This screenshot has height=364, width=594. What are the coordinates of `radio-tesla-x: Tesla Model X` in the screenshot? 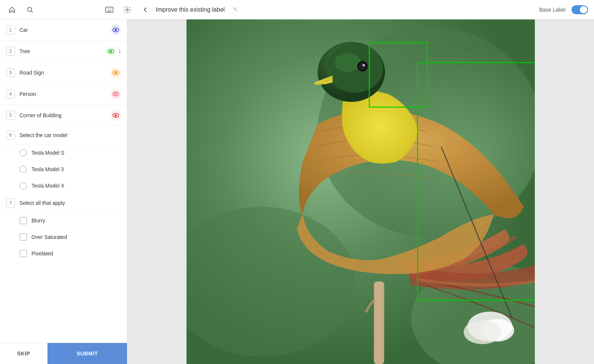 It's located at (64, 186).